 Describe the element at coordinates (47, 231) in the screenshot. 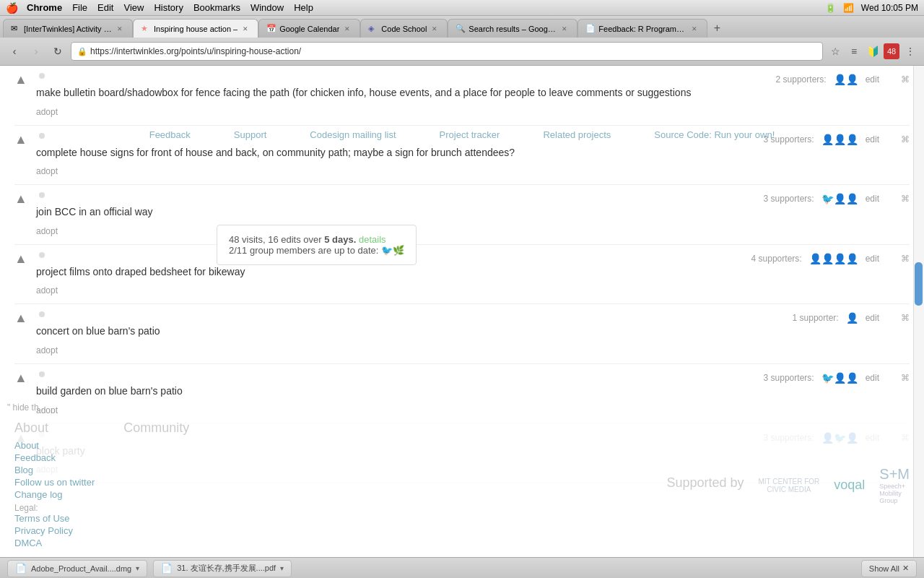

I see `adopt-link-3: adopt` at that location.